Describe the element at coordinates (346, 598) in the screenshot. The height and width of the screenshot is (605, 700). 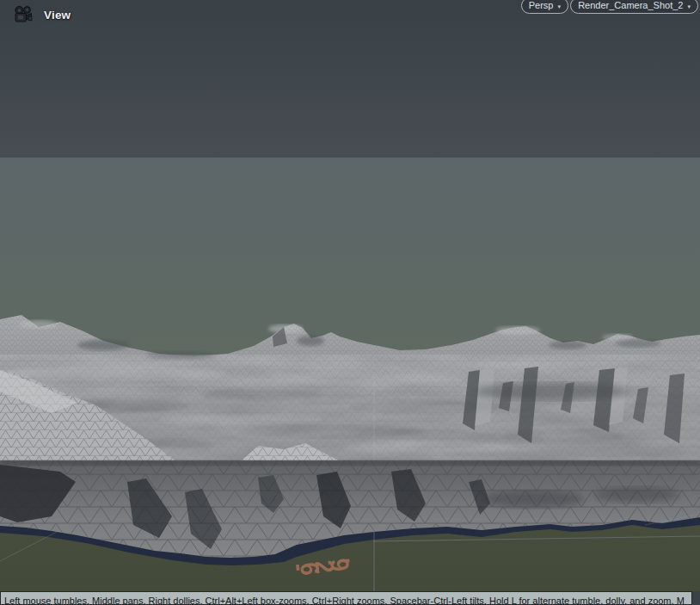
I see `status-bar: Left mouse tumbles. Middle pans. Right d…` at that location.